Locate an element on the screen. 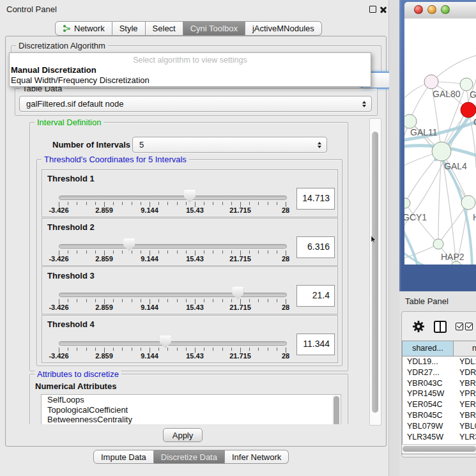 The image size is (476, 476). dropdown-option-manual-discretization: Manual Discretization is located at coordinates (54, 70).